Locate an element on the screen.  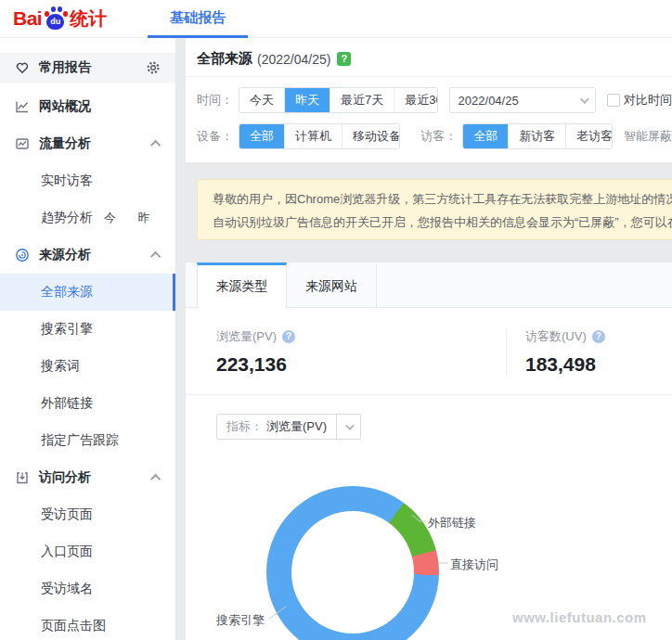
baidu-tongji-logo: Bai du 统计 is located at coordinates (59, 19).